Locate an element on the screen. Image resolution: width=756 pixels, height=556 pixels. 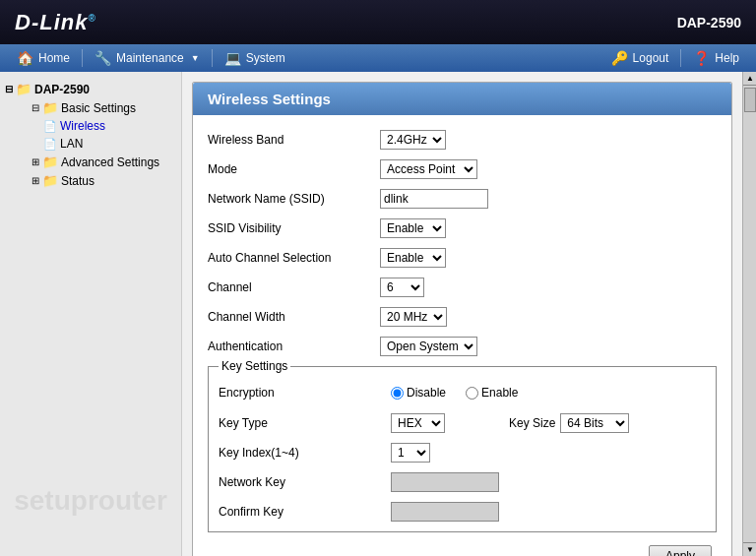
encryption-enable-label: Enable is located at coordinates (500, 393).